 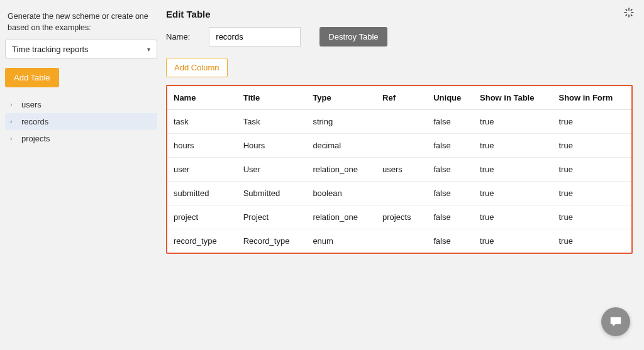 I want to click on table-row: submittedSubmittedbooleanfalsetruetrue, so click(x=399, y=194).